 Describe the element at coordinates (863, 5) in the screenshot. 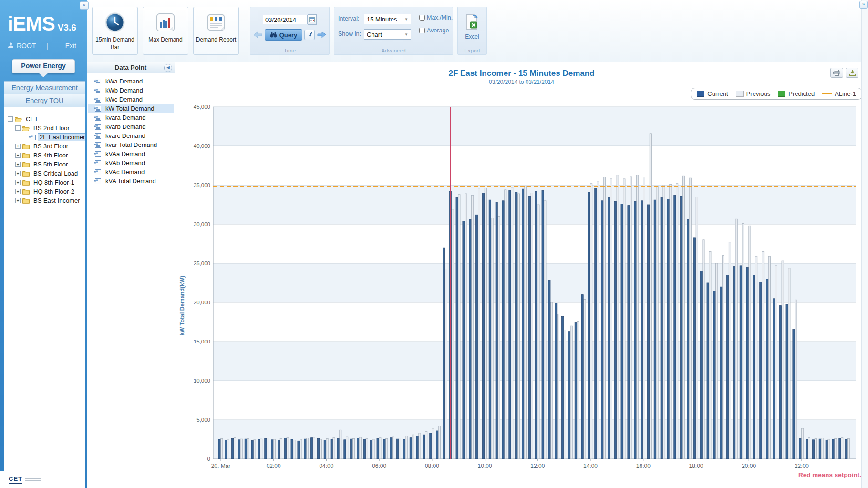

I see `panel-collapse-right-button: »` at that location.